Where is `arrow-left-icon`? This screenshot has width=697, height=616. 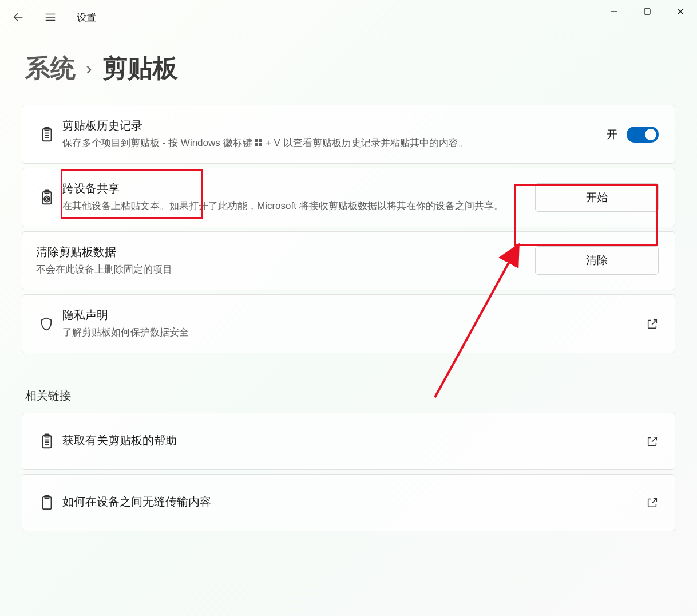 arrow-left-icon is located at coordinates (18, 17).